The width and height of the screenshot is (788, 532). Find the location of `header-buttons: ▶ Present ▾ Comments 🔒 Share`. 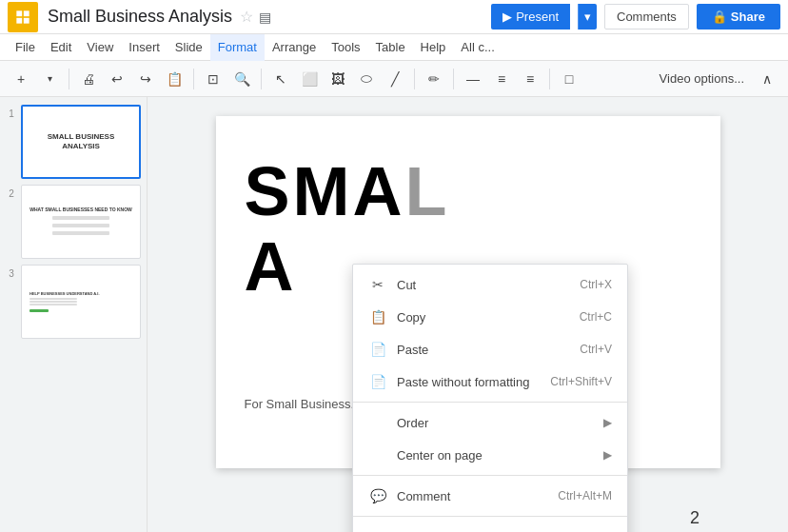

header-buttons: ▶ Present ▾ Comments 🔒 Share is located at coordinates (636, 17).